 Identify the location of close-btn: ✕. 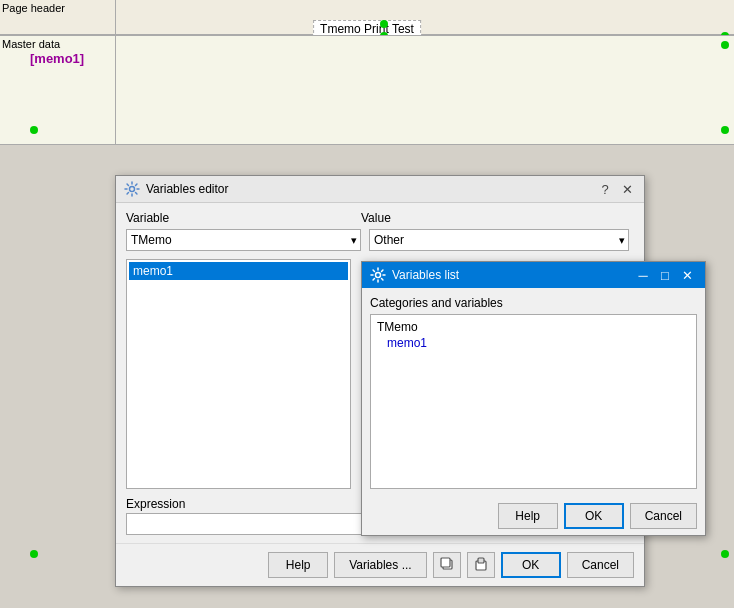
(687, 275).